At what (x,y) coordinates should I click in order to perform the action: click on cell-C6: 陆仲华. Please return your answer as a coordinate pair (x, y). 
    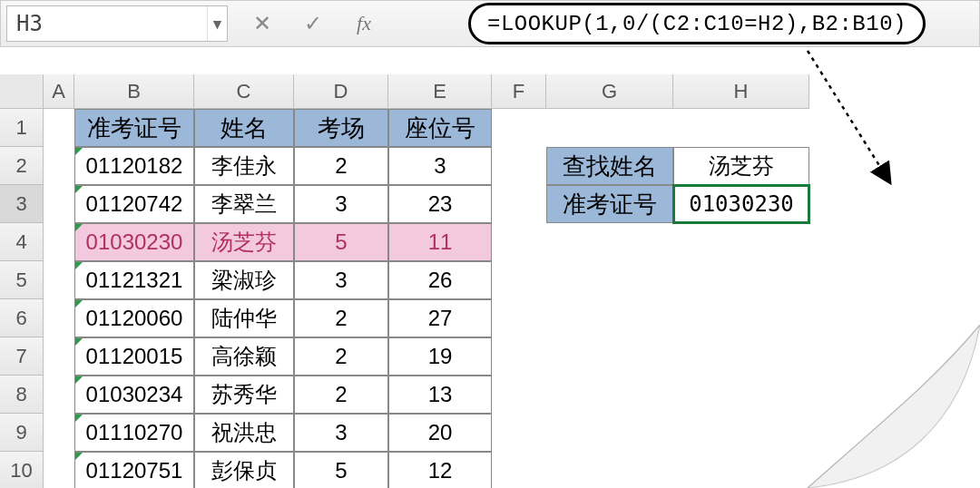
    Looking at the image, I should click on (244, 318).